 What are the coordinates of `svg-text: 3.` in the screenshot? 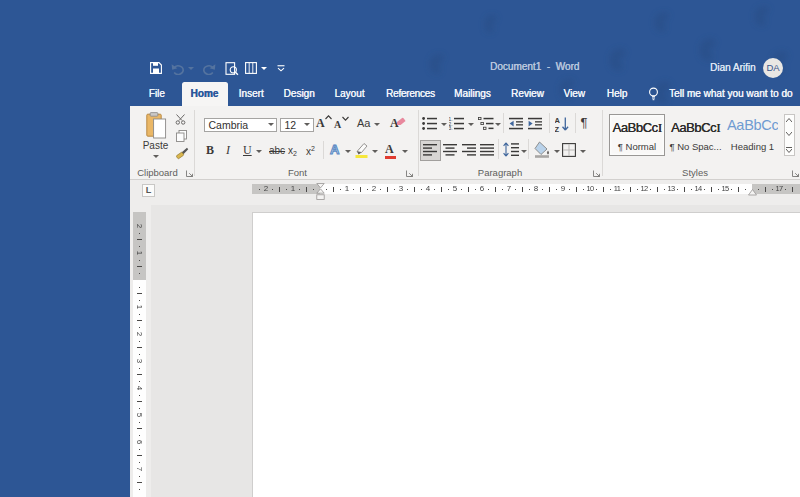 It's located at (451, 128).